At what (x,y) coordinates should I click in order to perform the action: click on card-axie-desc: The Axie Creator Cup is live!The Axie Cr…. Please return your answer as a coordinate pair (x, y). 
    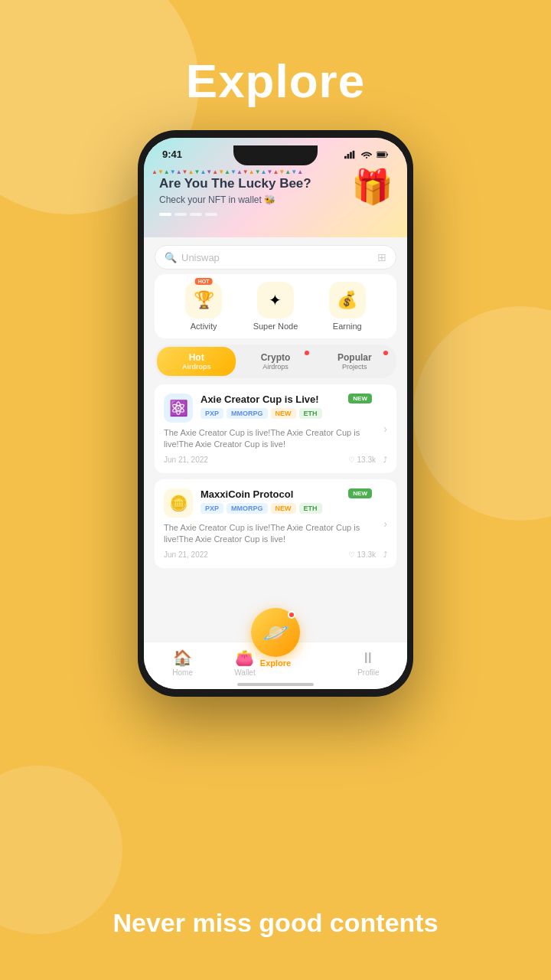
    Looking at the image, I should click on (276, 439).